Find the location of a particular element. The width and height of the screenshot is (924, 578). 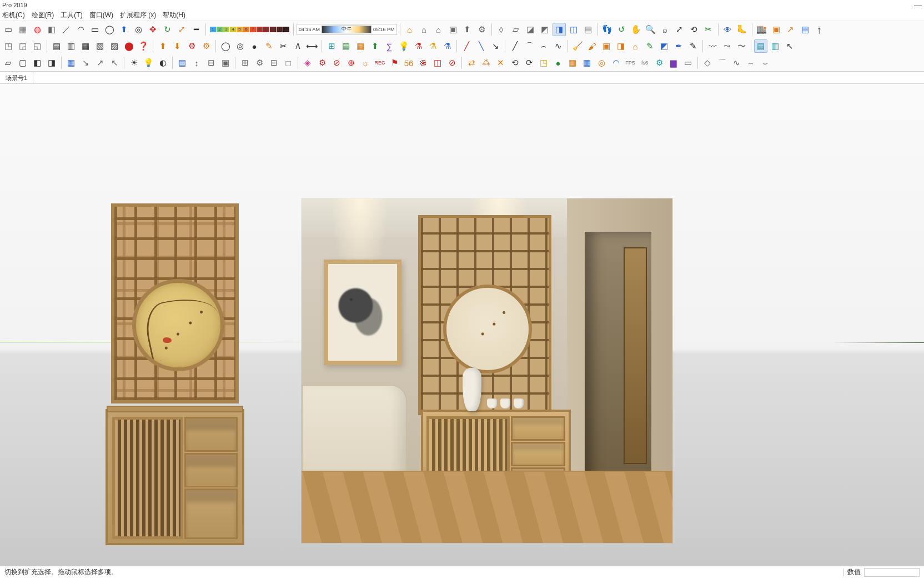

rect-w-button: ▭ is located at coordinates (688, 63).